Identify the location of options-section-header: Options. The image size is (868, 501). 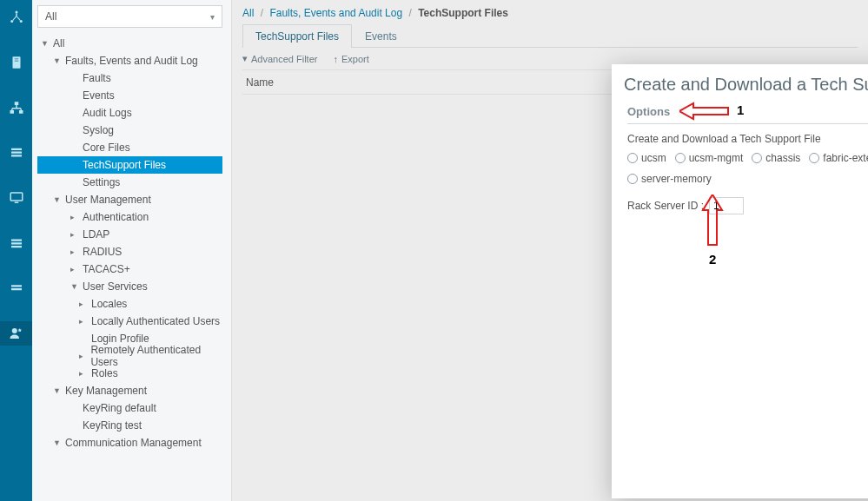
(747, 115).